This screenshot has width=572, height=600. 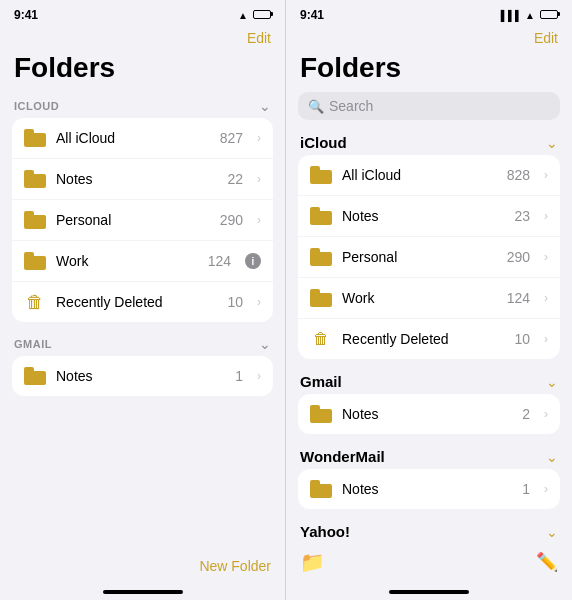 I want to click on right-row-notes: Notes 23 ›, so click(x=429, y=216).